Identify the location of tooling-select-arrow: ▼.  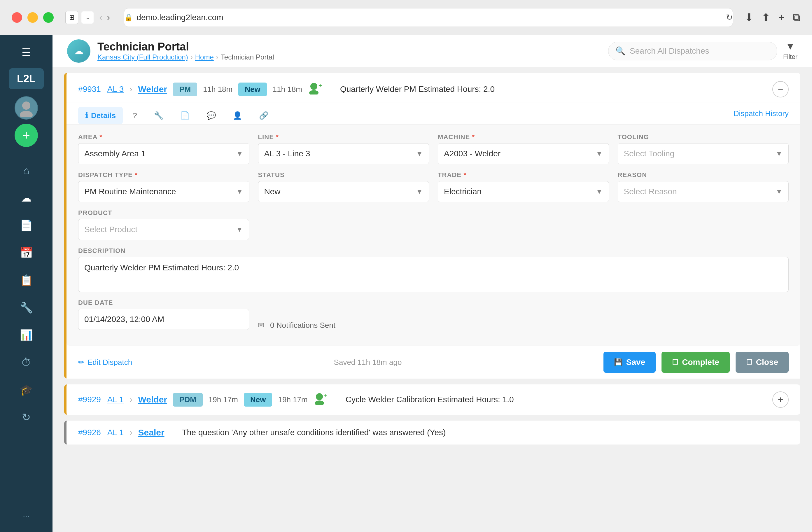
(779, 154).